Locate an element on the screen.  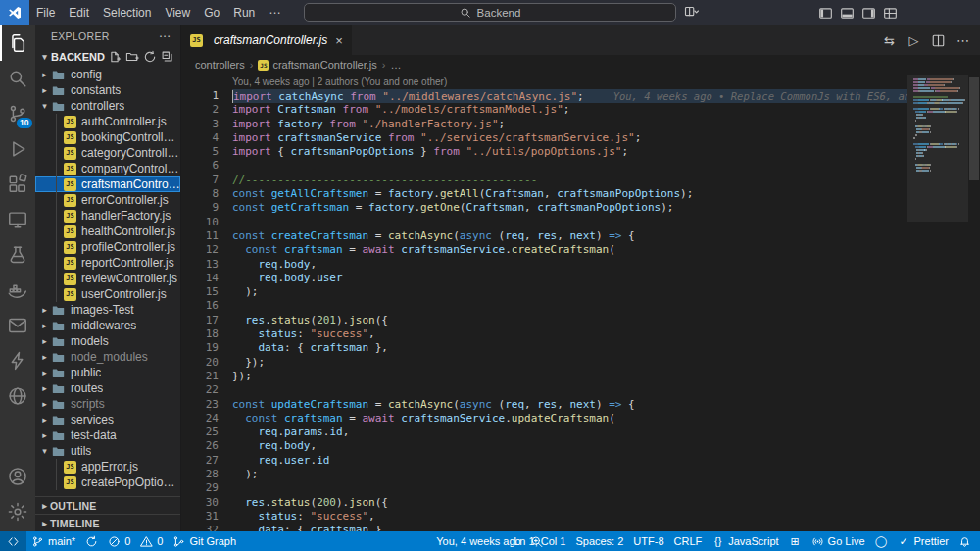
tree-file-reviewController.js: JSreviewController.js is located at coordinates (108, 278).